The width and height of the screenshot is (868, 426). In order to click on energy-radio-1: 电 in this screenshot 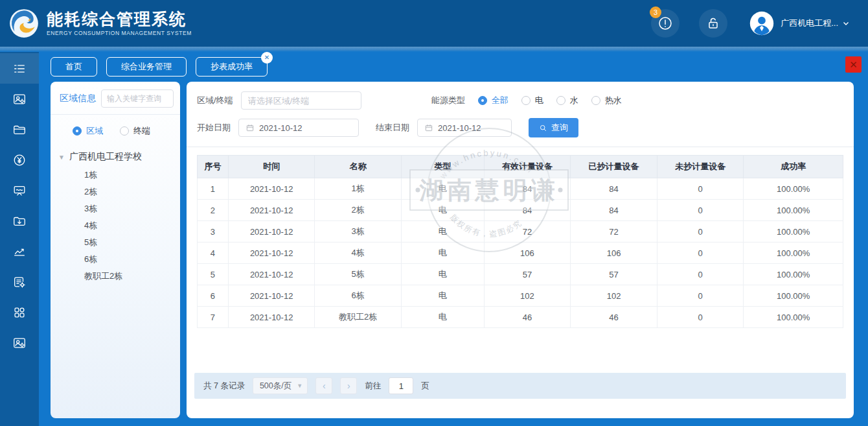, I will do `click(532, 101)`.